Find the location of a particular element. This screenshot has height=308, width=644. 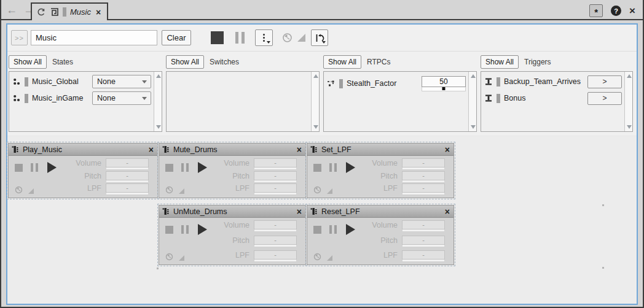

lpf-value: - is located at coordinates (423, 255).